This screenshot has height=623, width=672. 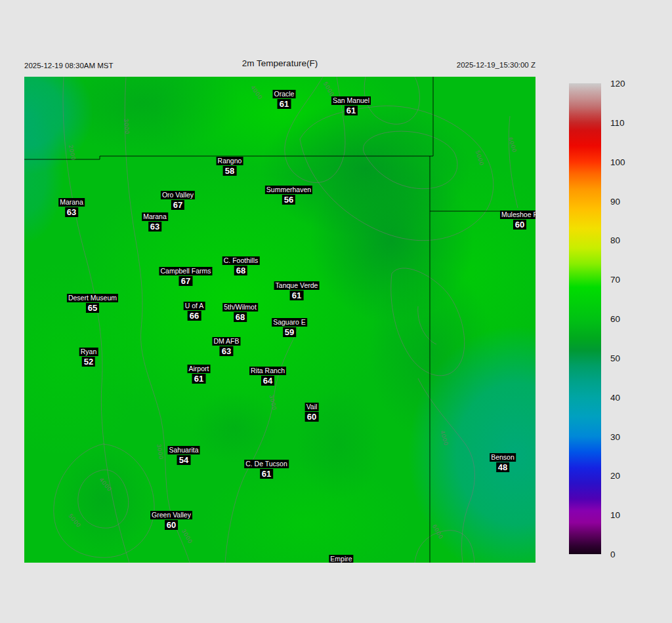 I want to click on station-temperature-value: 58, so click(x=230, y=171).